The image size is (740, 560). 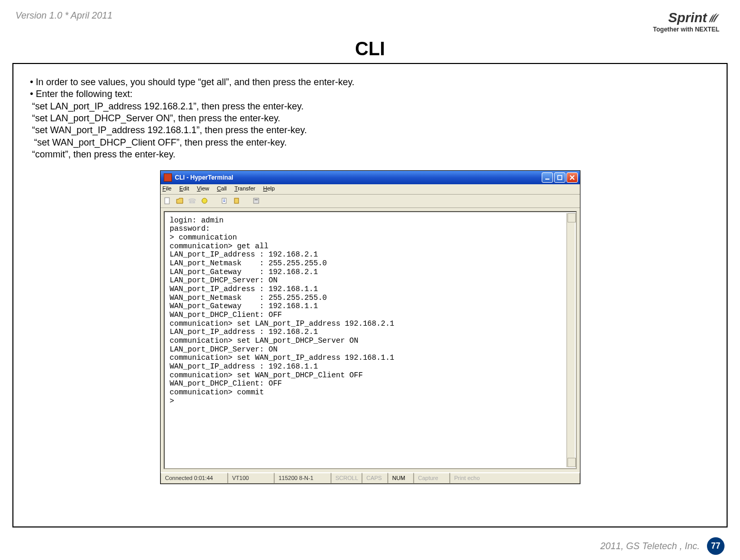 What do you see at coordinates (370, 155) in the screenshot?
I see `instruction-cmd-5: “commit”, then press the enter-key.` at bounding box center [370, 155].